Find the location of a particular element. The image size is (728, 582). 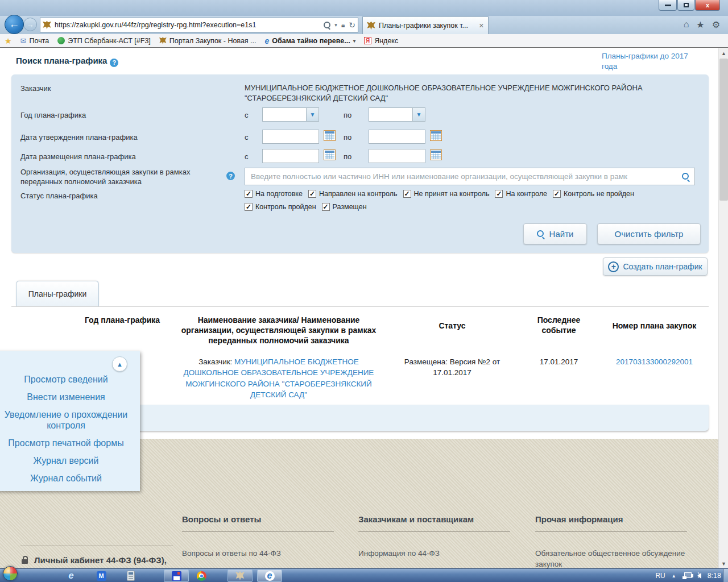

network-icon is located at coordinates (687, 576).